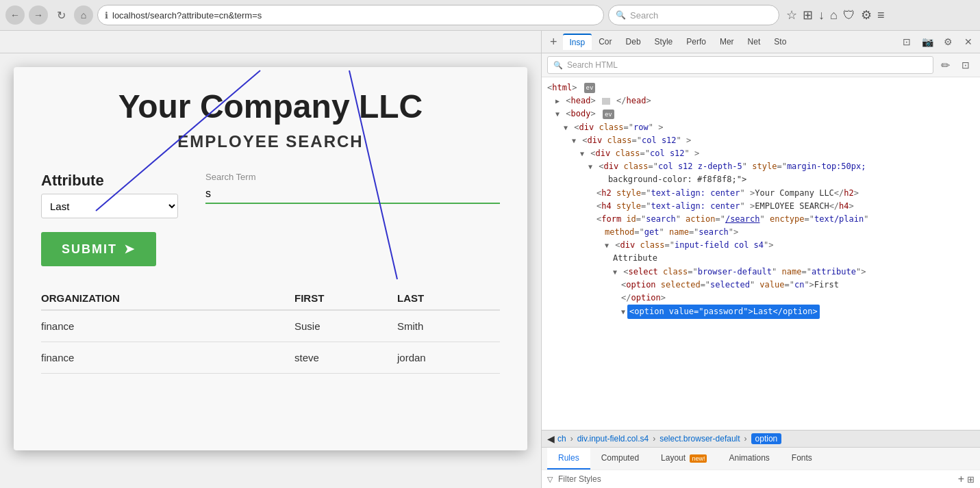 This screenshot has width=980, height=488. What do you see at coordinates (38, 15) in the screenshot?
I see `forward-button: →` at bounding box center [38, 15].